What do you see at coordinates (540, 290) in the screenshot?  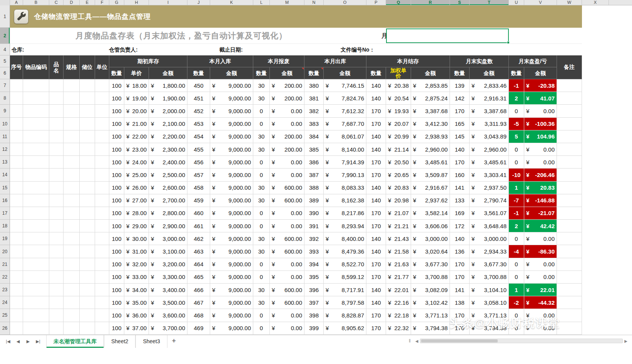 I see `cell-amt_diff: ¥22.01` at bounding box center [540, 290].